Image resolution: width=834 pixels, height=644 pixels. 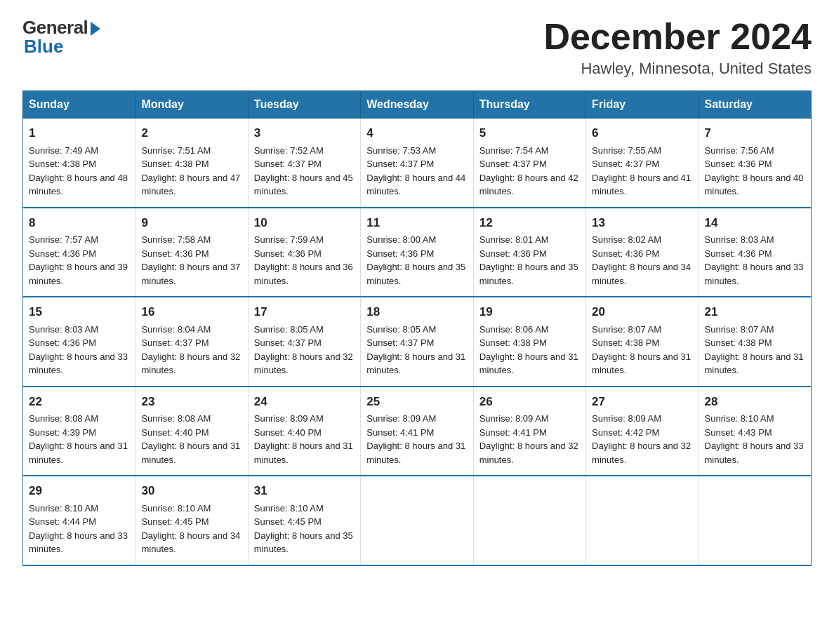 What do you see at coordinates (305, 491) in the screenshot?
I see `day-number: 31` at bounding box center [305, 491].